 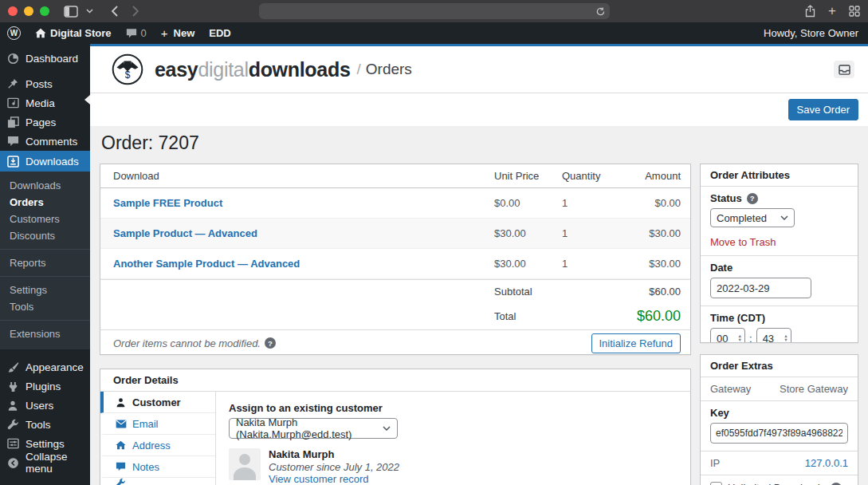 I want to click on submenu-item-customers: Customers, so click(x=45, y=219).